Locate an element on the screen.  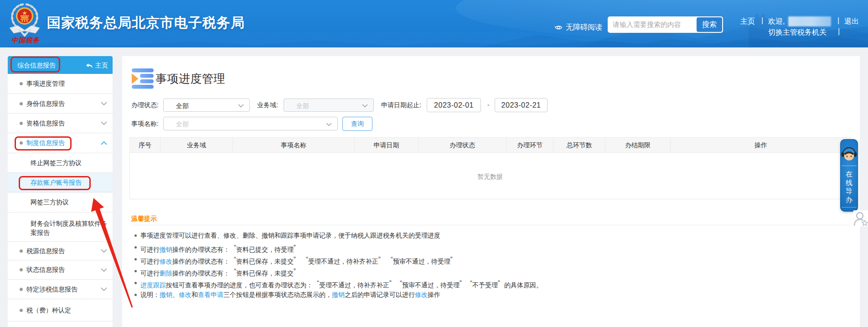
svg-text: 中国税务 is located at coordinates (26, 40).